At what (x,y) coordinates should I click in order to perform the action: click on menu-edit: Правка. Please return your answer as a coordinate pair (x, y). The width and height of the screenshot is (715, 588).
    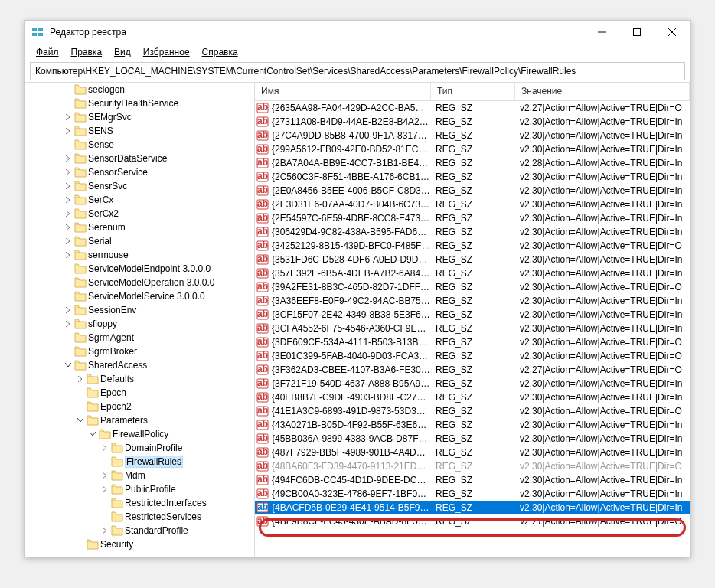
    Looking at the image, I should click on (87, 52).